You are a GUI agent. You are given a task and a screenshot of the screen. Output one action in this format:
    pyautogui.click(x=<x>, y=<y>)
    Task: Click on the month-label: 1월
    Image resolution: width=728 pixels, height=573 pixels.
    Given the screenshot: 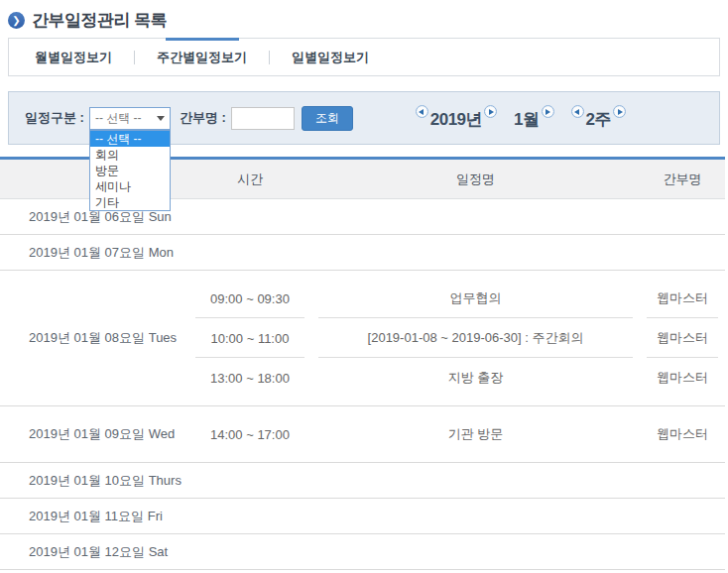 What is the action you would take?
    pyautogui.click(x=526, y=119)
    